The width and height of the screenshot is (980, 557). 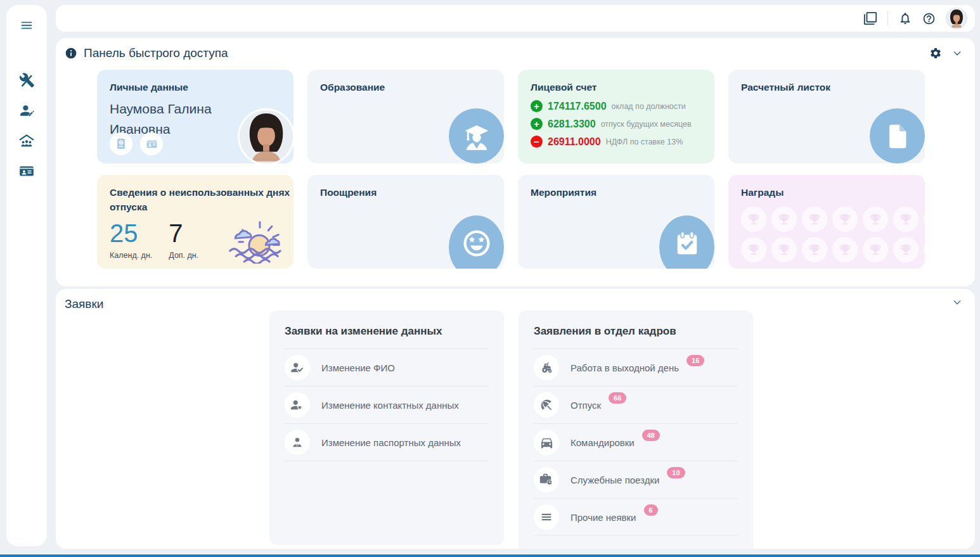 What do you see at coordinates (636, 442) in the screenshot?
I see `hr-list: Работа в выходной день16Отпуск66Командир…` at bounding box center [636, 442].